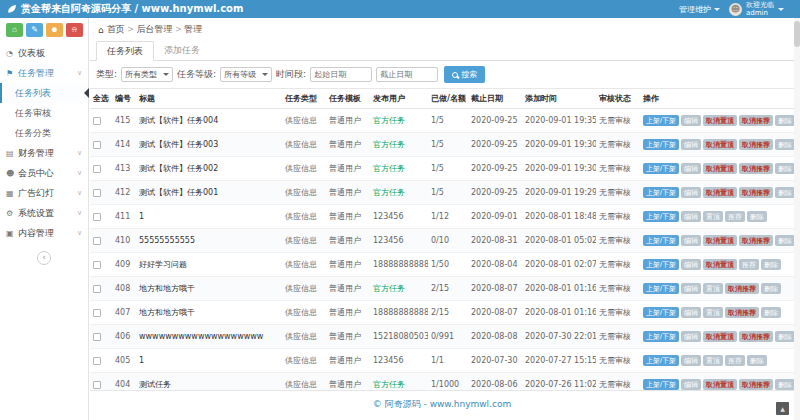  What do you see at coordinates (54, 30) in the screenshot?
I see `user-button: ☻` at bounding box center [54, 30].